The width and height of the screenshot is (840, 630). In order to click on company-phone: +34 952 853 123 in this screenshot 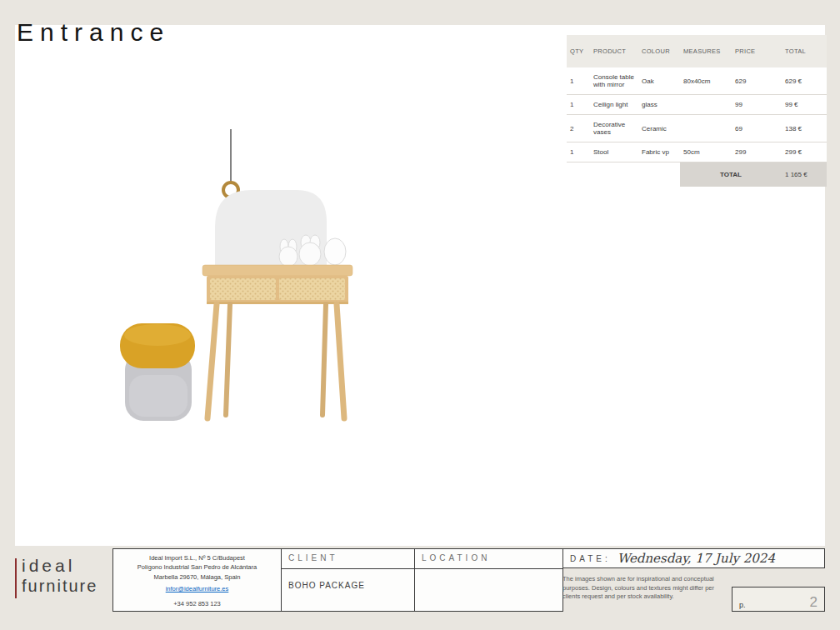, I will do `click(197, 603)`.